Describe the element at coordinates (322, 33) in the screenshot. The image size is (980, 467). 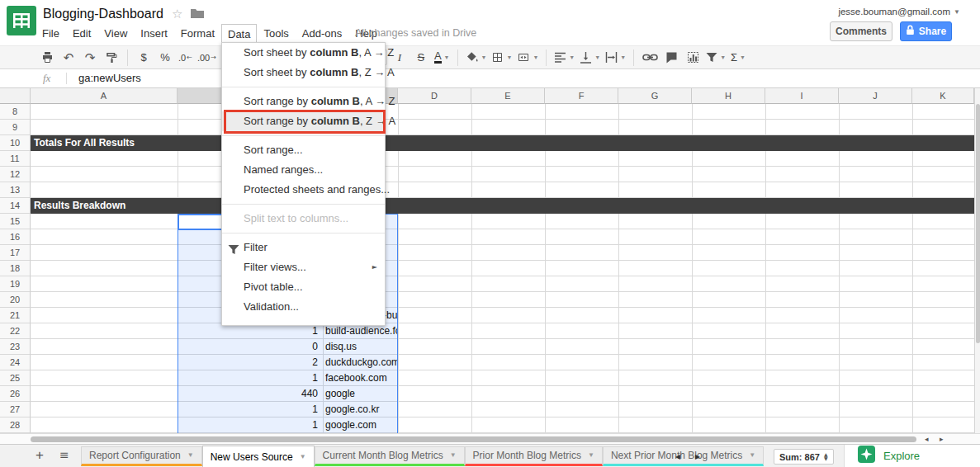
I see `menubar-item-add-ons: Add-ons` at that location.